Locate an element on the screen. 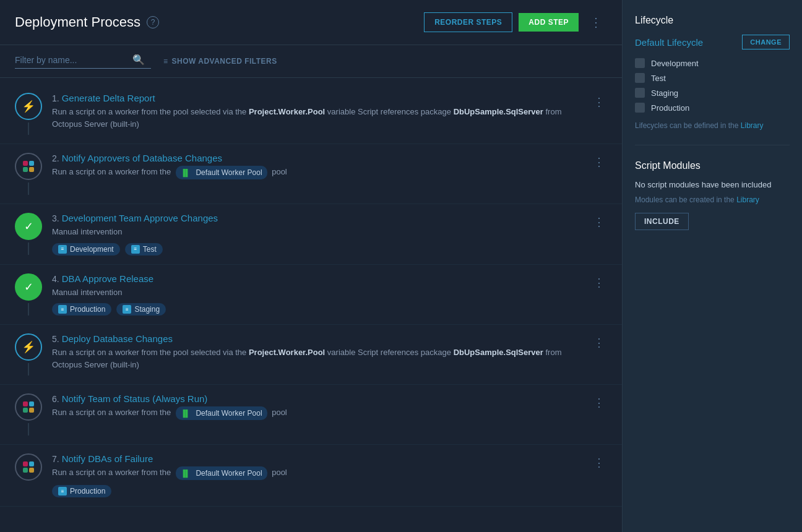  stage-dot-staging is located at coordinates (640, 93).